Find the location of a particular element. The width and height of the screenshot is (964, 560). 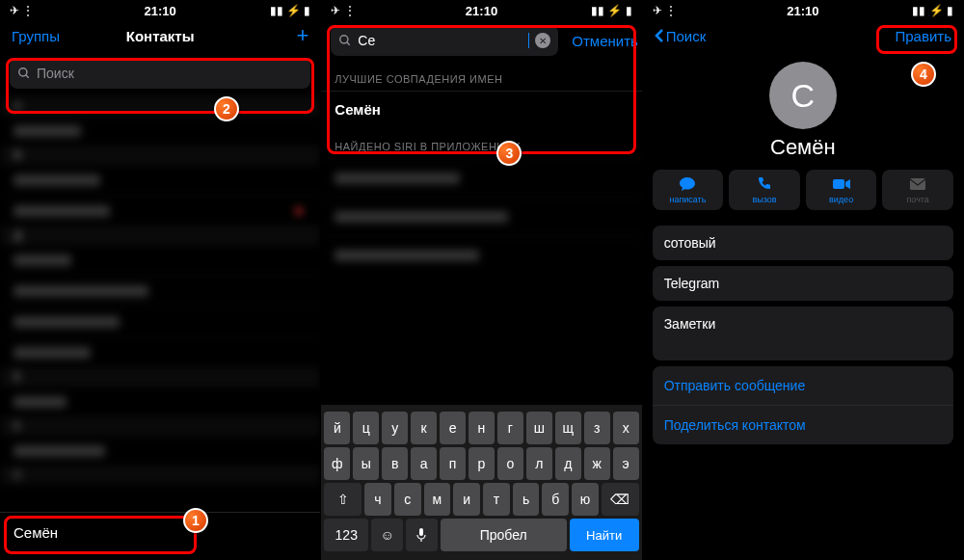

key-ы: ы is located at coordinates (366, 464).